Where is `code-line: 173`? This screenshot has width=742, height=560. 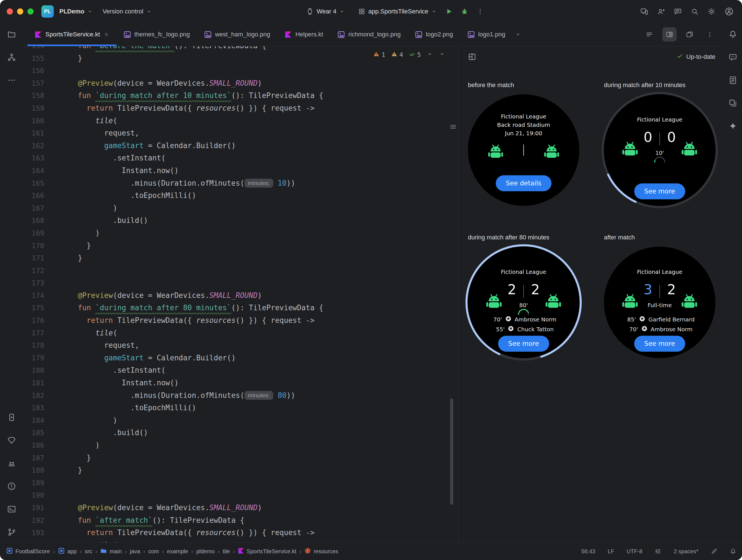
code-line: 173 is located at coordinates (241, 283).